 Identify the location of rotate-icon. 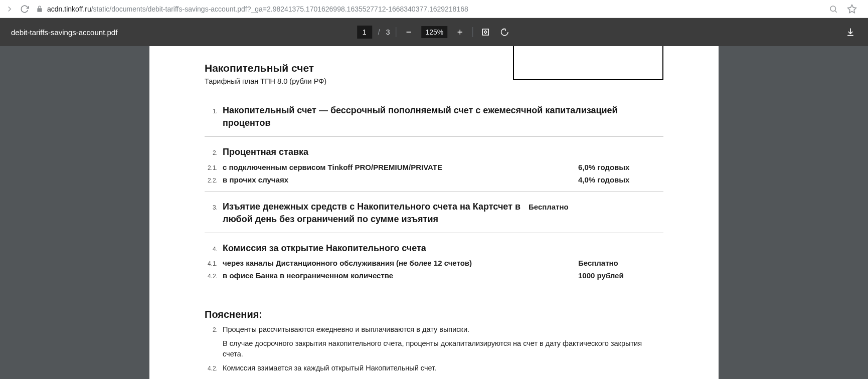
(504, 32).